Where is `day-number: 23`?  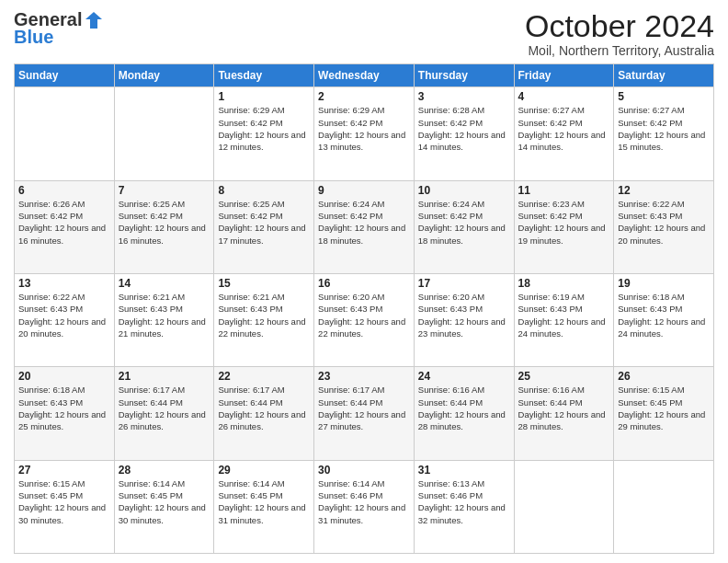 day-number: 23 is located at coordinates (364, 376).